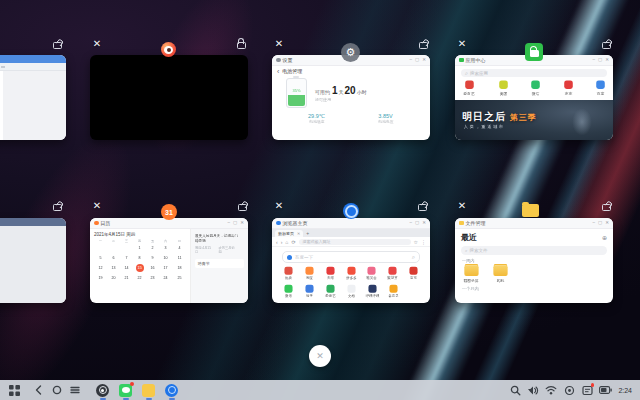 The width and height of the screenshot is (640, 400). Describe the element at coordinates (500, 117) in the screenshot. I see `banner-title: 明日之后 第三季` at that location.